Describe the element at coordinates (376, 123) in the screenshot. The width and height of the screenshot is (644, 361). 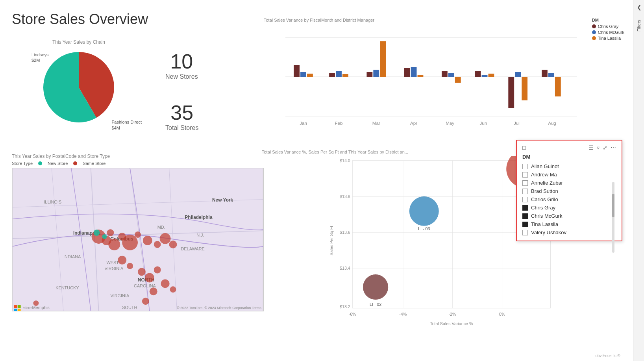
I see `svg-text: Mar` at that location.